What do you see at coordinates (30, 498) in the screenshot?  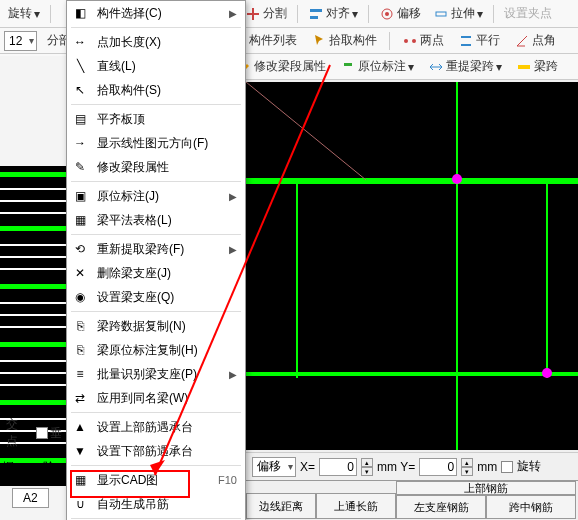 I see `a2-cell: A2` at bounding box center [30, 498].